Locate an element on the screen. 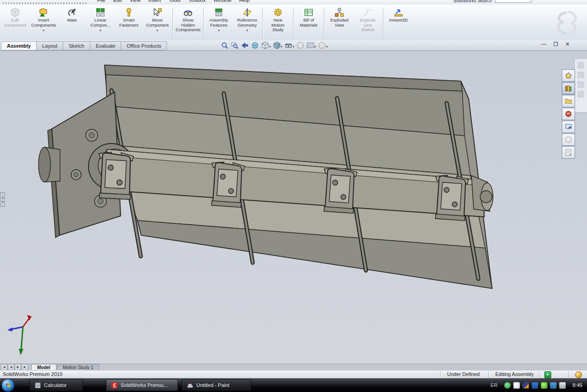 Image resolution: width=587 pixels, height=392 pixels. close-icon is located at coordinates (568, 44).